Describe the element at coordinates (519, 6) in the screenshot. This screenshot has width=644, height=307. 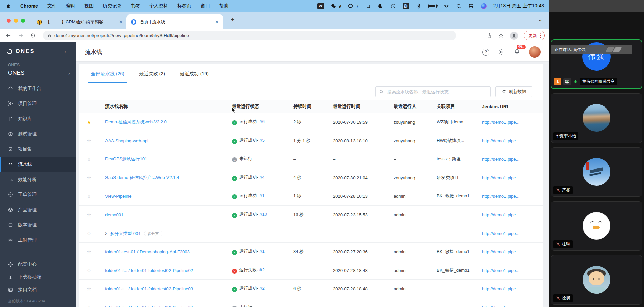
I see `menubar-clock: 2月18日 周五 上午10:43` at that location.